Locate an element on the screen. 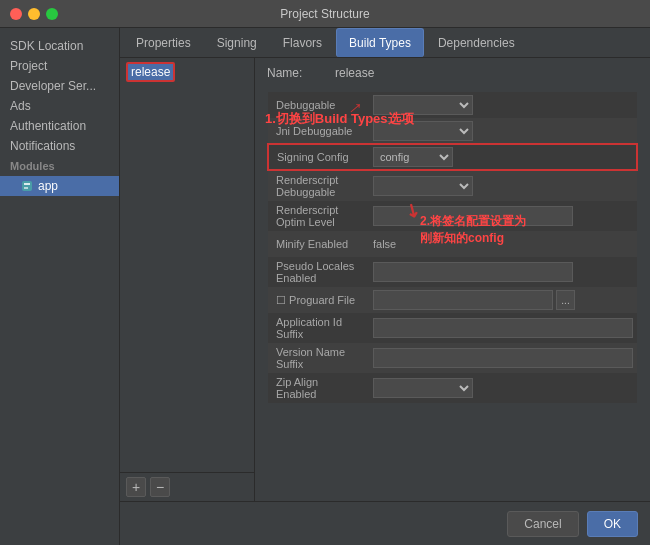 This screenshot has width=650, height=545. prop-label-pseudo: Pseudo Locales Enabled is located at coordinates (318, 272).